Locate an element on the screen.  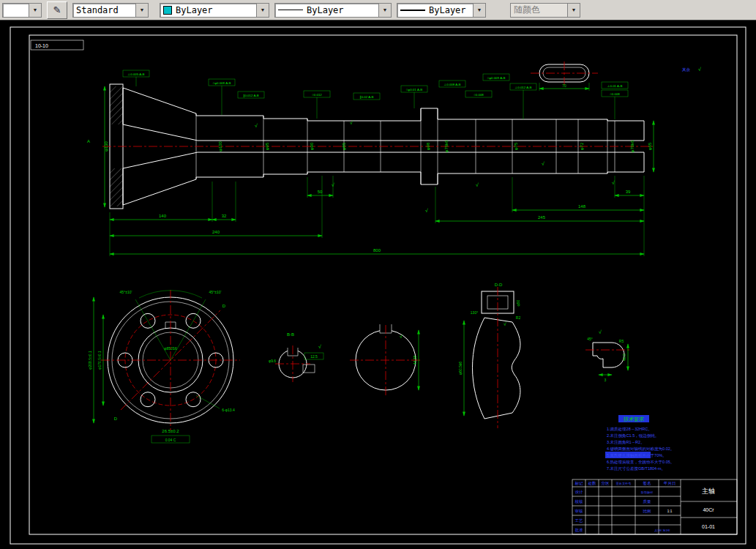
color-dropdown: ByLayer ▼ is located at coordinates (214, 10).